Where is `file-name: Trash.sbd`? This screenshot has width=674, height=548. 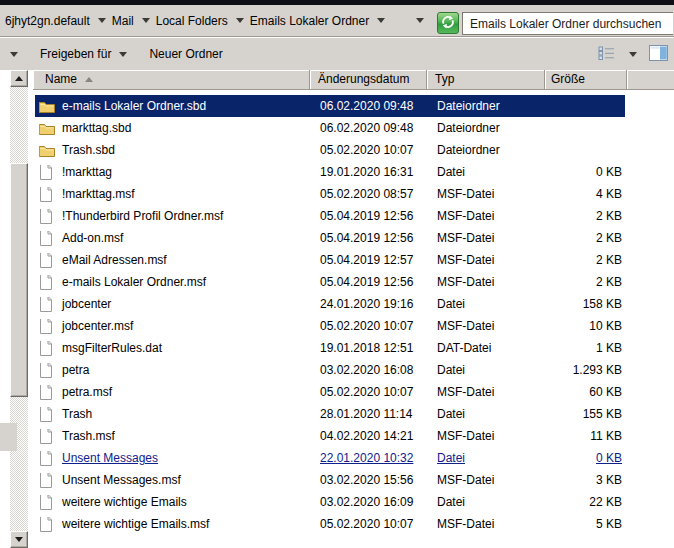 file-name: Trash.sbd is located at coordinates (88, 150).